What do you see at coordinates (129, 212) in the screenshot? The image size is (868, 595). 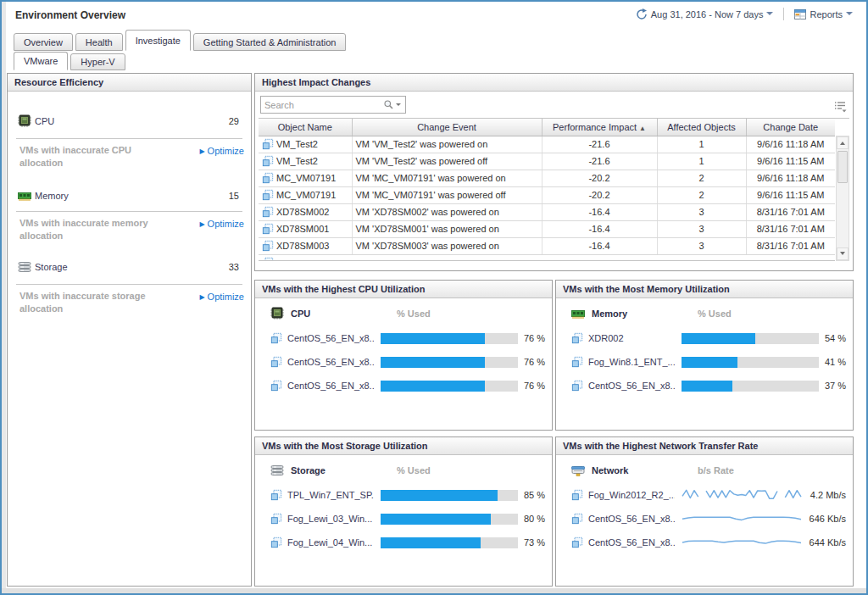 I see `divider` at bounding box center [129, 212].